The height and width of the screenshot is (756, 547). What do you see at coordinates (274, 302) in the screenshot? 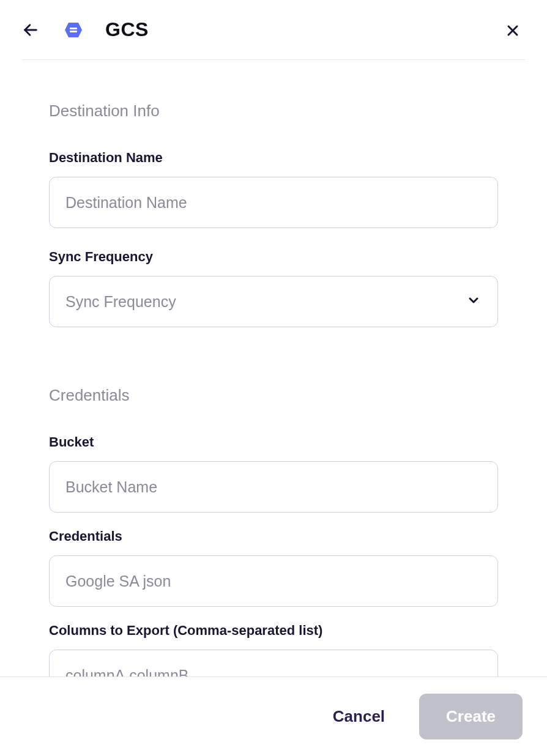
I see `sync-frequency-select-wrapper: Sync Frequency` at bounding box center [274, 302].